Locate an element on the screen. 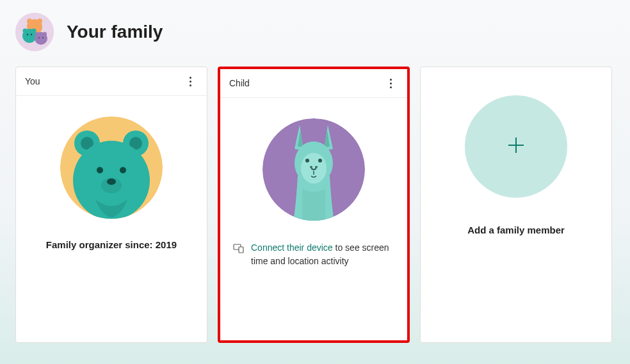  card-title-you: You is located at coordinates (33, 81).